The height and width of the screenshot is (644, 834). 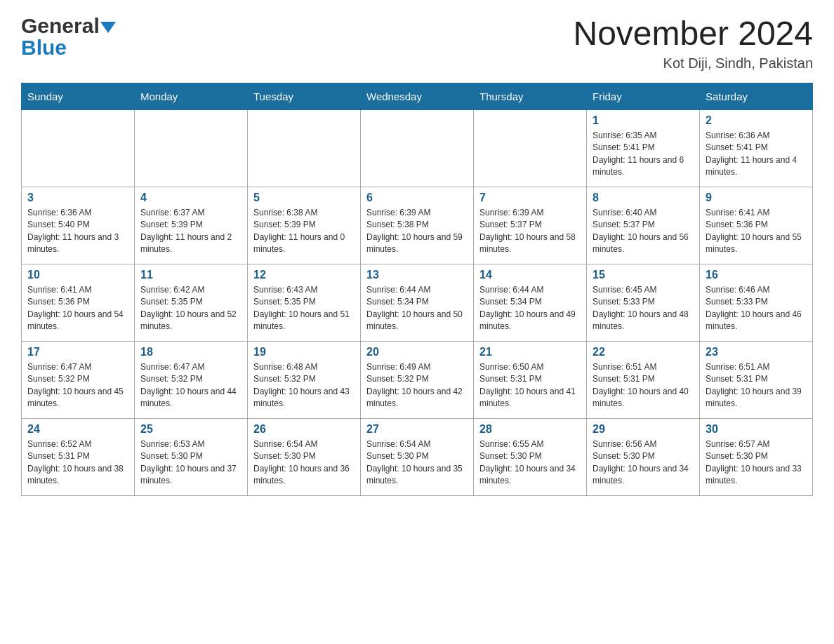 I want to click on day-number: 24, so click(x=78, y=429).